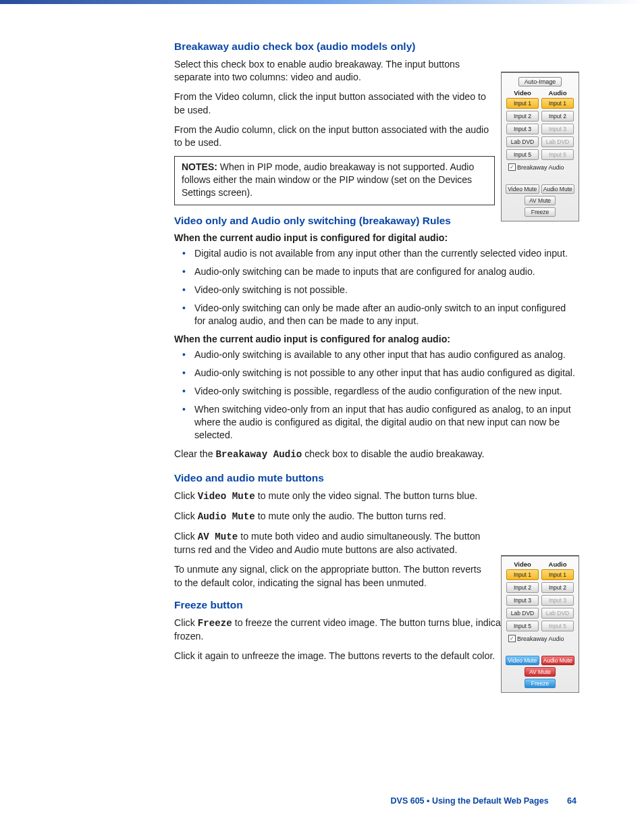  I want to click on section3-p1: Click Video Mute to mute only the video …, so click(329, 496).